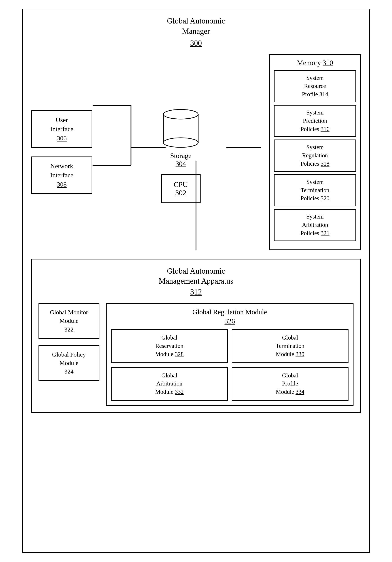 The height and width of the screenshot is (562, 392). Describe the element at coordinates (69, 354) in the screenshot. I see `left-modules: Global MonitorModule 322 Global PolicyMo…` at that location.